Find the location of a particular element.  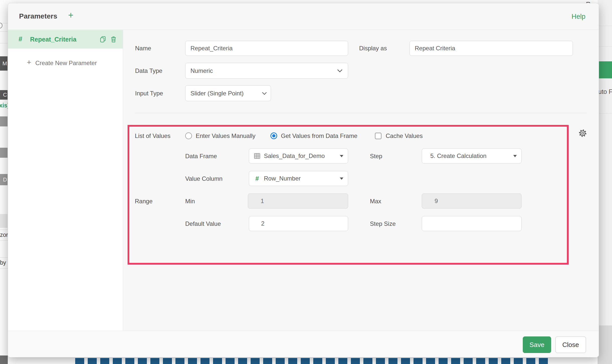

background-axis-text: xis) is located at coordinates (4, 106).